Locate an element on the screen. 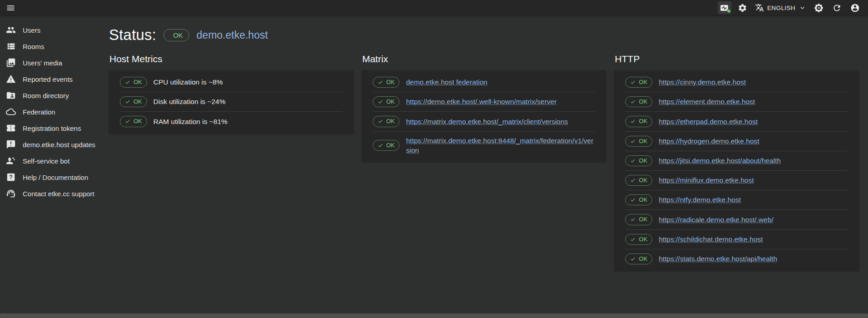 The image size is (868, 318). status-link: https://radicale.demo.etke.host/.web/ is located at coordinates (716, 220).